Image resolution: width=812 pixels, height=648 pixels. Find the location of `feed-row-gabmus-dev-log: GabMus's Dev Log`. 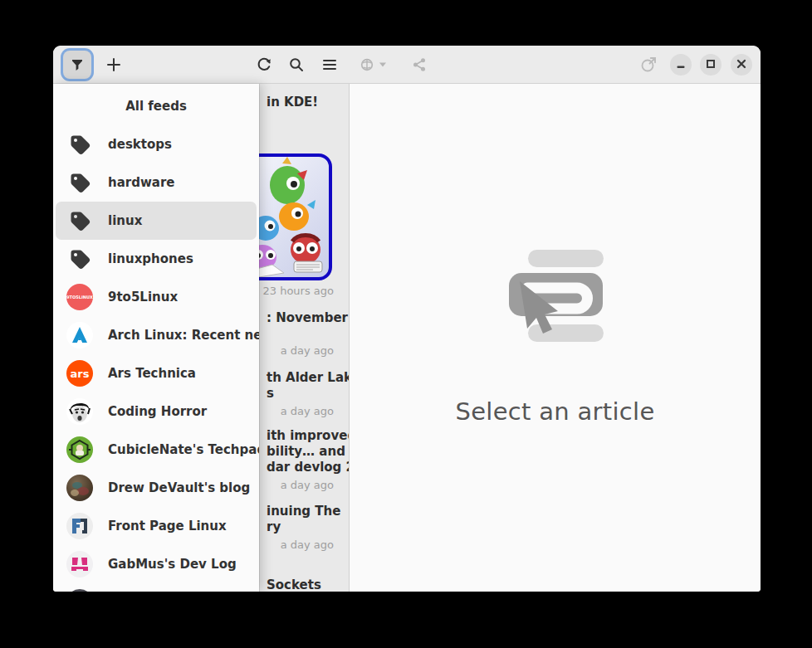

feed-row-gabmus-dev-log: GabMus's Dev Log is located at coordinates (156, 564).